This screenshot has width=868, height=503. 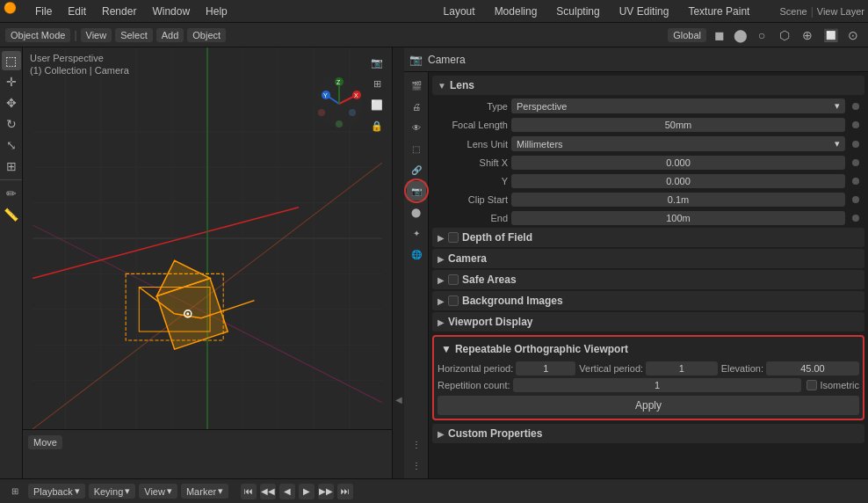 What do you see at coordinates (377, 84) in the screenshot?
I see `viewport-grid-icon: ⊞` at bounding box center [377, 84].